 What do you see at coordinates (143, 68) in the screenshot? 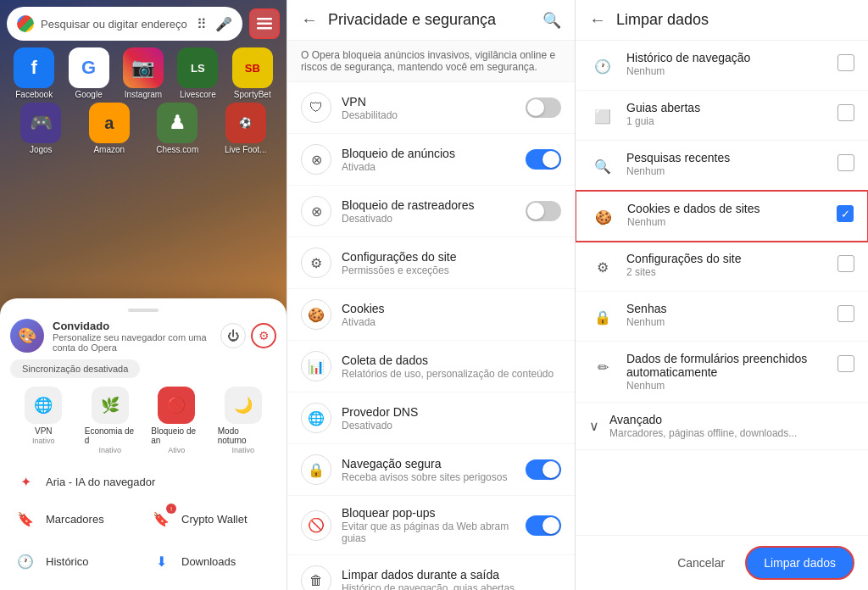
I see `instagram-icon: 📷` at bounding box center [143, 68].